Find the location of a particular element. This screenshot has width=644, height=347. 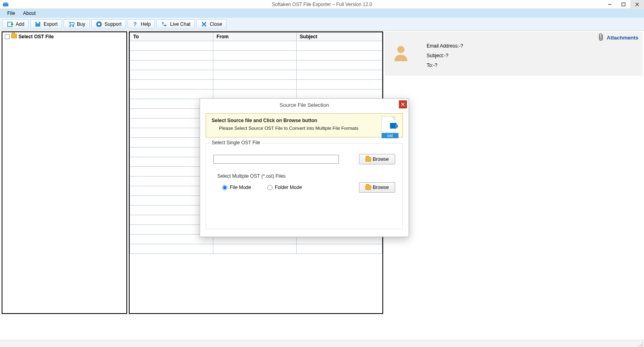

tree-checkbox is located at coordinates (7, 37).